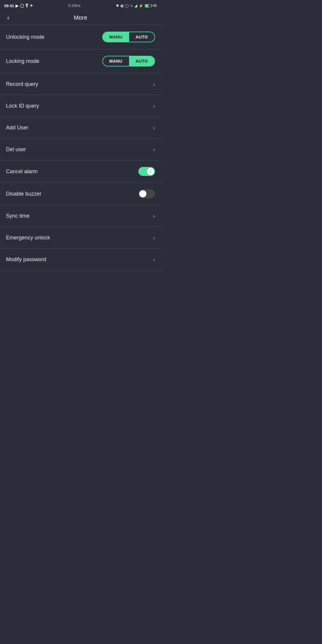  What do you see at coordinates (80, 61) in the screenshot?
I see `locking-mode-row: Locking mode MANU AUTO` at bounding box center [80, 61].